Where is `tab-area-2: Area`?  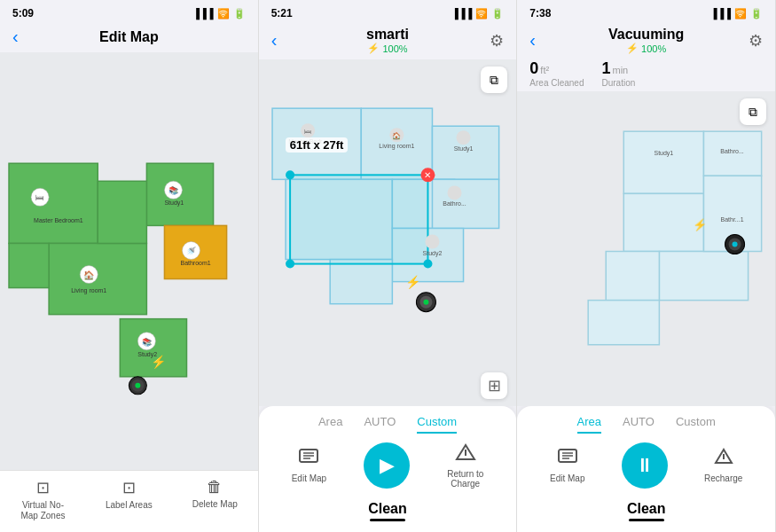
tab-area-2: Area is located at coordinates (330, 424).